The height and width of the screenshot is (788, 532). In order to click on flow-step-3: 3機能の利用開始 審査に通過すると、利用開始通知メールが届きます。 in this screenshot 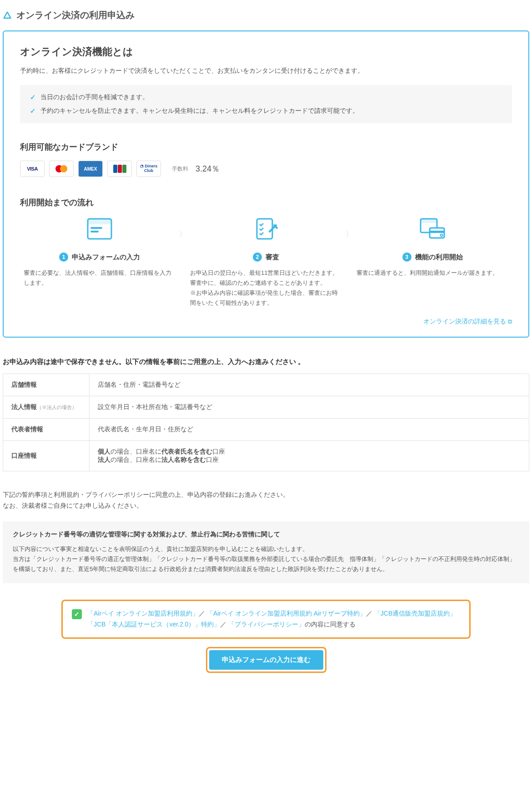, I will do `click(432, 247)`.